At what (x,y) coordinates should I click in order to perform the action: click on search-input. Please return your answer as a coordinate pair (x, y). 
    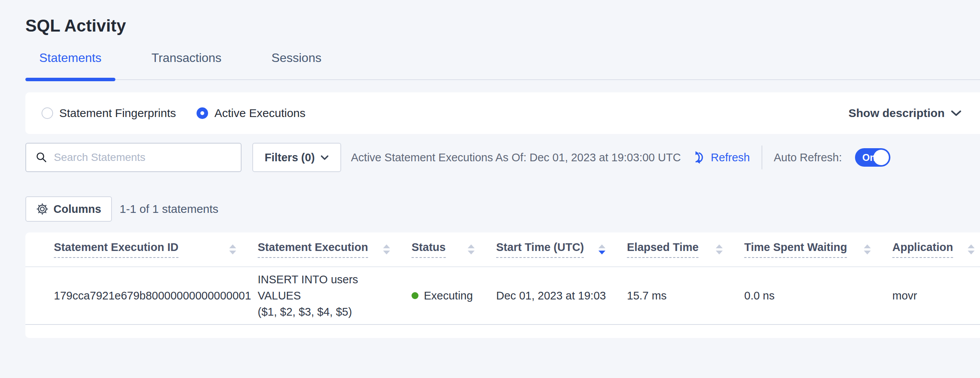
    Looking at the image, I should click on (142, 157).